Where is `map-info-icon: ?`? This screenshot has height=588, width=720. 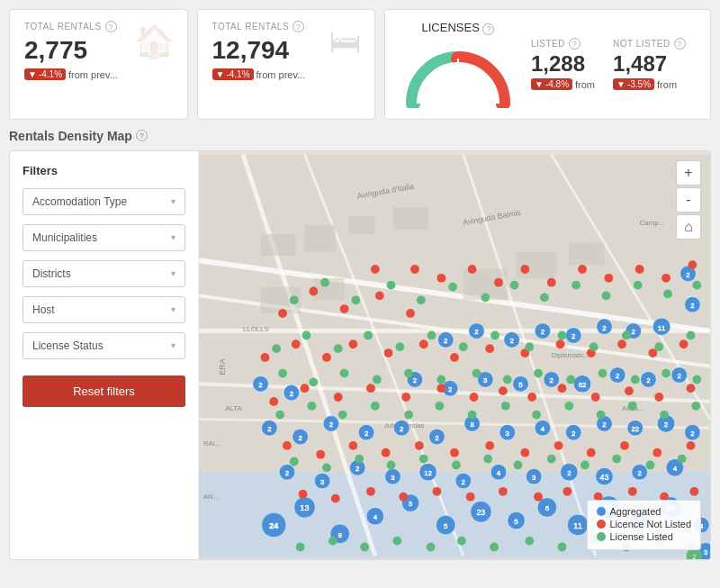
map-info-icon: ? is located at coordinates (142, 135).